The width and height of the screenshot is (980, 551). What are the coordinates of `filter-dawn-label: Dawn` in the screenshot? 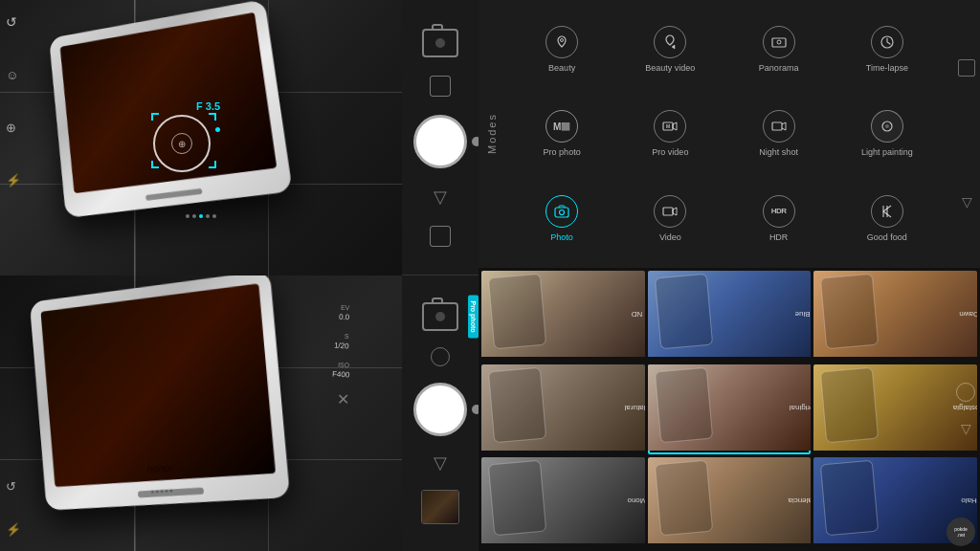 It's located at (969, 314).